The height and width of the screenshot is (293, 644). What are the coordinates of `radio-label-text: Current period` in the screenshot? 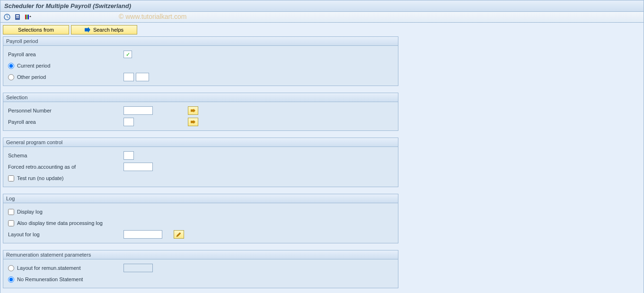 It's located at (34, 66).